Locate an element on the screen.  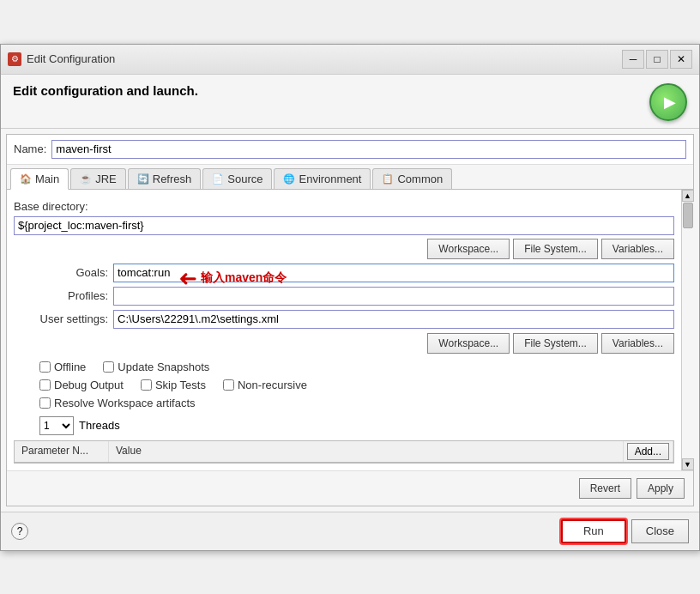
add-col: Add... is located at coordinates (649, 452).